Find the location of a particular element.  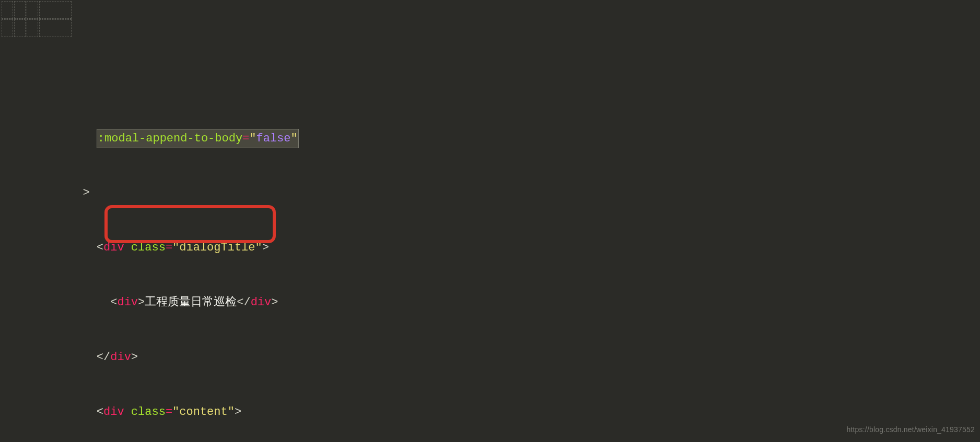

code-line: :modal-append-to-body="false" is located at coordinates (490, 138).